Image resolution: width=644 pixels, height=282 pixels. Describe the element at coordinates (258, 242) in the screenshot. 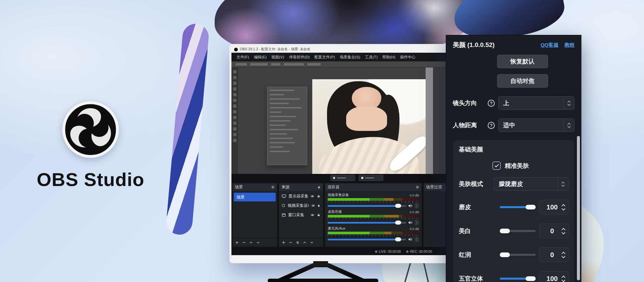

I see `move-scene-down-button` at that location.